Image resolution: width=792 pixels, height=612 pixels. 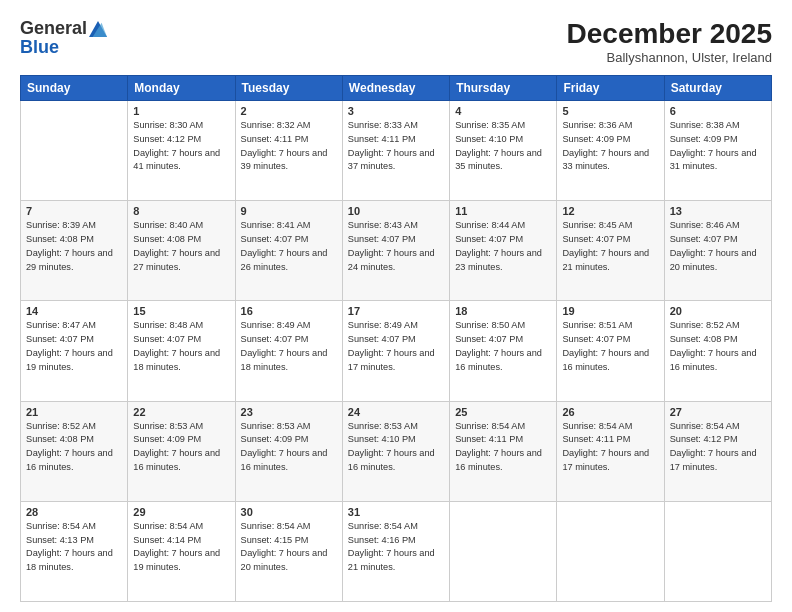 I want to click on day-info: Sunrise: 8:45 AM Sunset: 4:07 PM Dayligh…, so click(x=610, y=246).